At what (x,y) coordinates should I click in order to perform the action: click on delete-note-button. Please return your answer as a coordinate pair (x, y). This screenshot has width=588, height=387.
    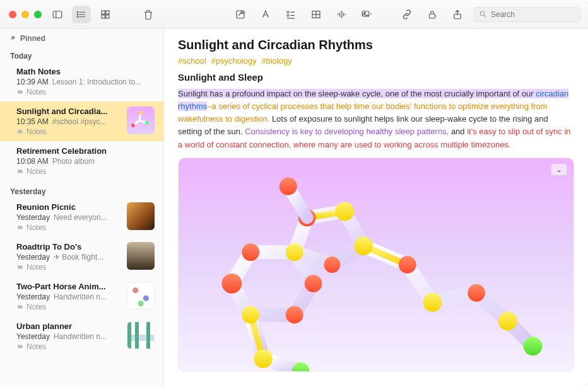
    Looking at the image, I should click on (148, 14).